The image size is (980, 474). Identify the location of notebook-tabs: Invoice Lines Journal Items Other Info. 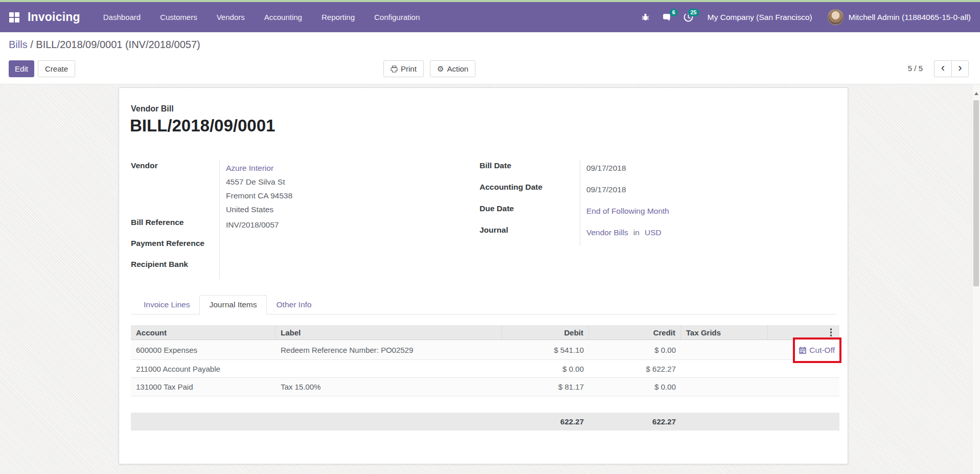
(484, 305).